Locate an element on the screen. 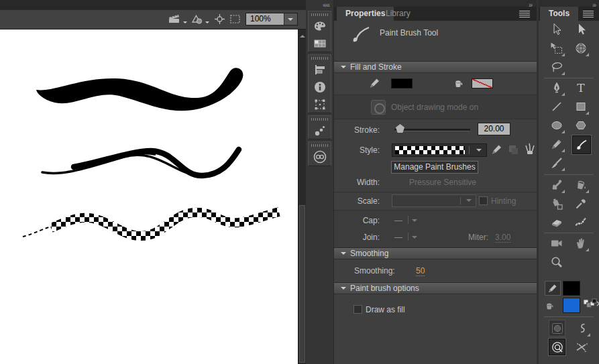  zoom-tool is located at coordinates (557, 262).